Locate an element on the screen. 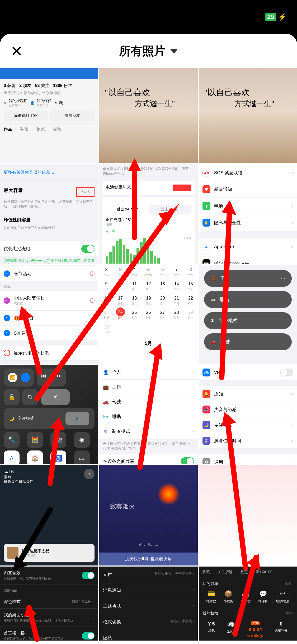  redacted-bar is located at coordinates (182, 188).